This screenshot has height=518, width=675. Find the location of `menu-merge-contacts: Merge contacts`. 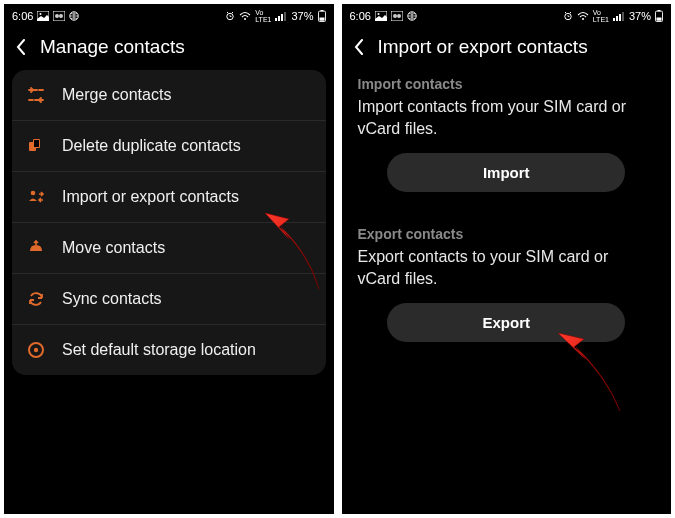

menu-merge-contacts: Merge contacts is located at coordinates (169, 96).